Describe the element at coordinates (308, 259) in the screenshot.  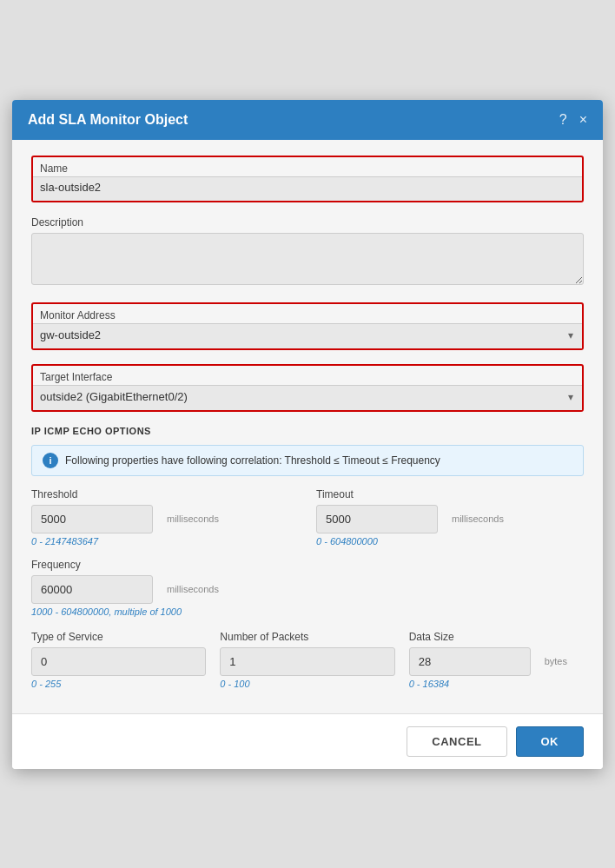
I see `description-input` at that location.